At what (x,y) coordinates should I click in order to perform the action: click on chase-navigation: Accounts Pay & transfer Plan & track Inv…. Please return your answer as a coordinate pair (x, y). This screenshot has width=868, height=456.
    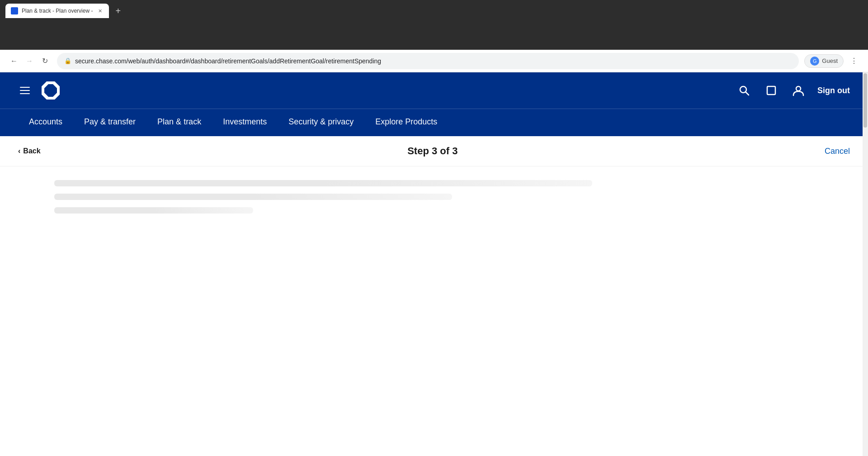
    Looking at the image, I should click on (434, 122).